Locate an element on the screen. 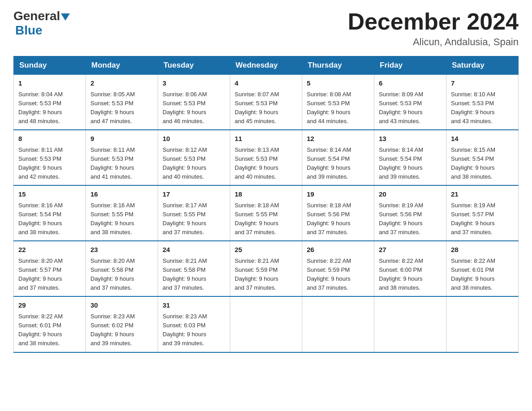 The height and width of the screenshot is (411, 532). day-number: 28 is located at coordinates (482, 250).